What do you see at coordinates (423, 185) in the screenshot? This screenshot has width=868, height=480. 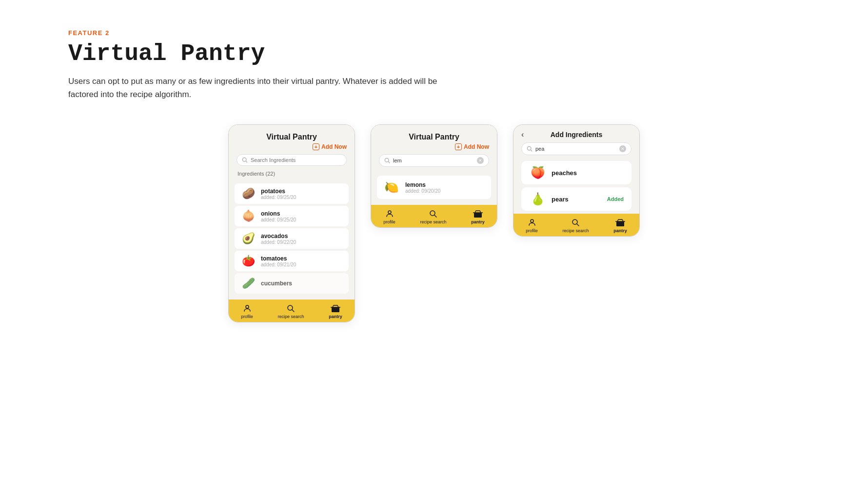 I see `result-name: lemons` at bounding box center [423, 185].